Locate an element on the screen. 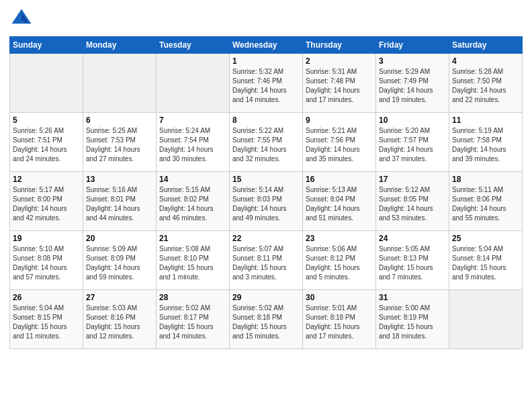 The height and width of the screenshot is (411, 532). day-number: 29 is located at coordinates (266, 298).